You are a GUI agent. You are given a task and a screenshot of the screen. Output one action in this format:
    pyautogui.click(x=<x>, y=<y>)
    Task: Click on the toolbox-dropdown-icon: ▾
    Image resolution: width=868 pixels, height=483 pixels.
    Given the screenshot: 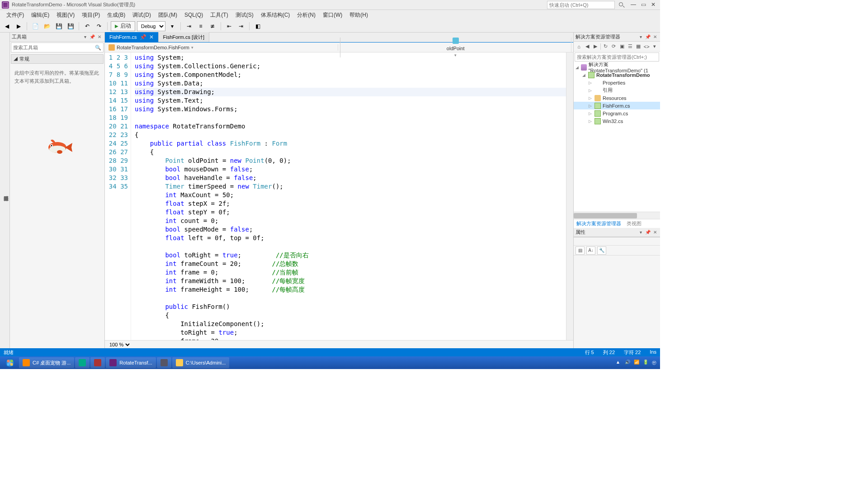 What is the action you would take?
    pyautogui.click(x=85, y=37)
    